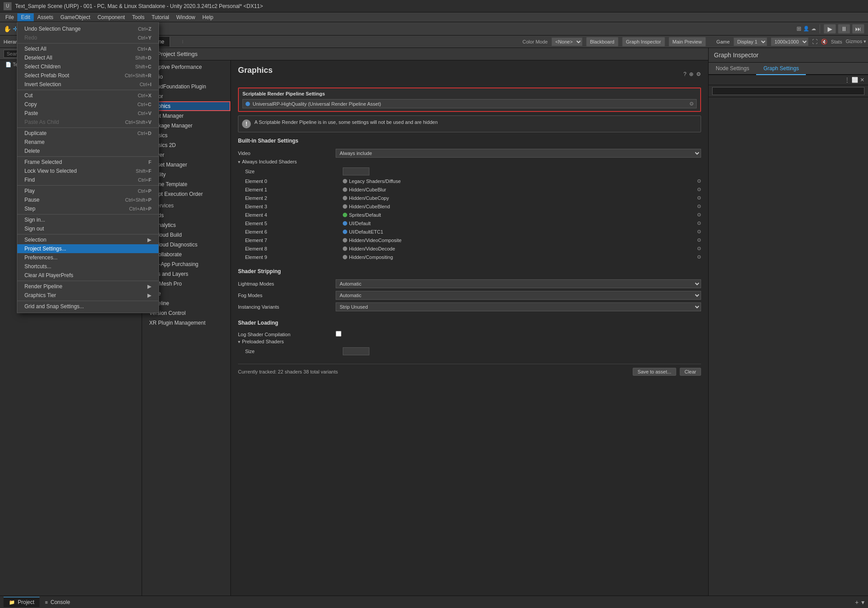  What do you see at coordinates (21, 602) in the screenshot?
I see `project-tab: 📁 Project` at bounding box center [21, 602].